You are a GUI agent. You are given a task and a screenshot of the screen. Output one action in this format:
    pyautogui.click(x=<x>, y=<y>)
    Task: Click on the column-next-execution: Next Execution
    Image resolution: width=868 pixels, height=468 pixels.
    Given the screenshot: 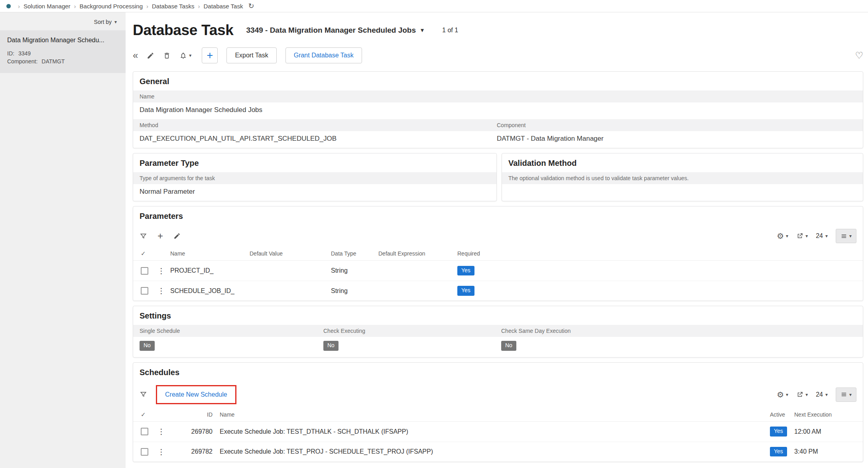 What is the action you would take?
    pyautogui.click(x=829, y=415)
    